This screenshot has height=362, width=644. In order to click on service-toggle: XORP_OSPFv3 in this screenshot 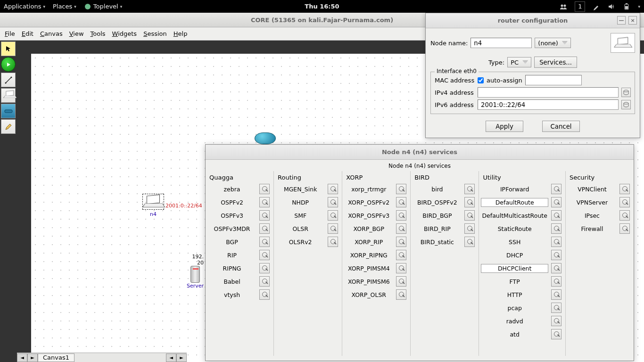, I will do `click(369, 216)`.